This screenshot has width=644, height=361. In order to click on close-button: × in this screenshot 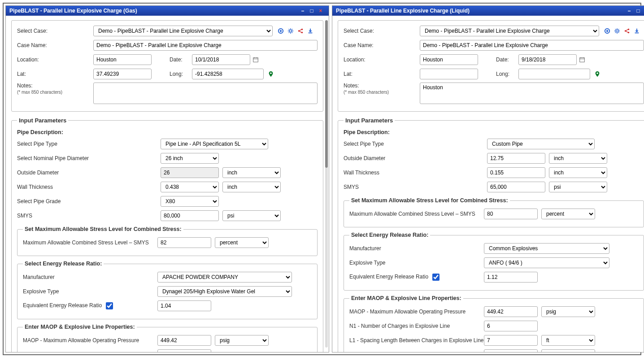, I will do `click(321, 11)`.